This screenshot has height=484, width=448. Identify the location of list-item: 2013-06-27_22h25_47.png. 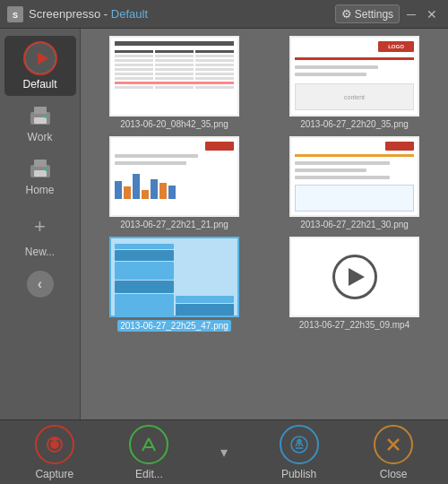
(174, 284).